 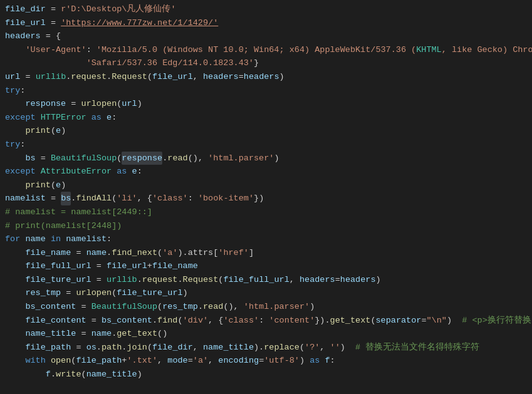 I want to click on code-line: # namelist = namelist[2449::], so click(x=266, y=212).